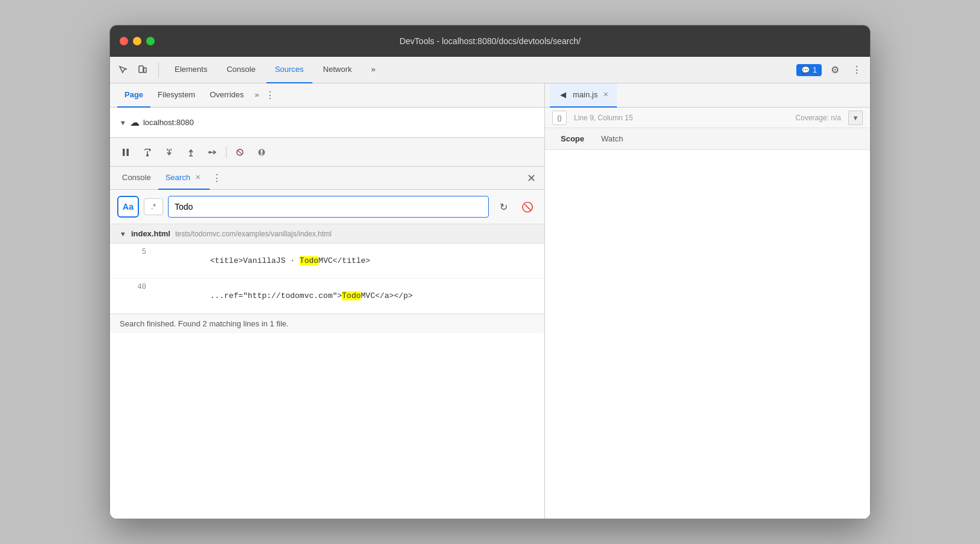 This screenshot has height=544, width=980. I want to click on coverage-label: Coverage: n/a, so click(818, 118).